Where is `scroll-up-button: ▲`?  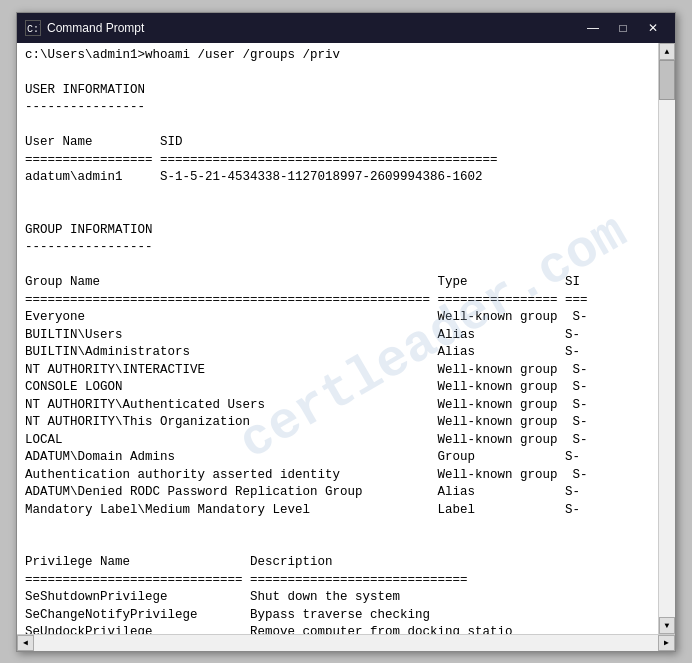 scroll-up-button: ▲ is located at coordinates (667, 52).